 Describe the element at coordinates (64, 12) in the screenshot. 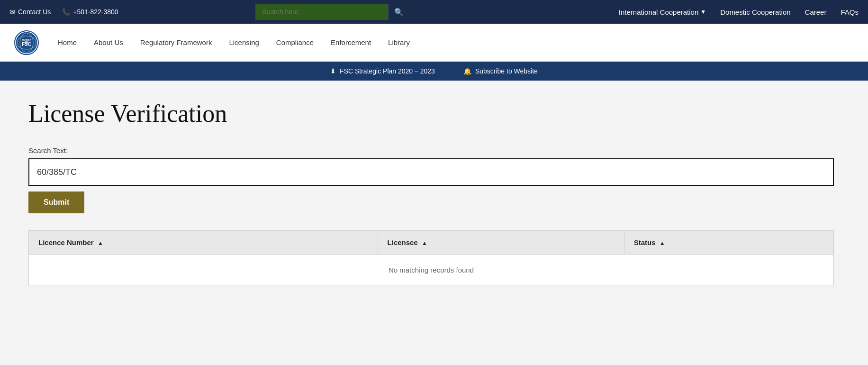

I see `top-bar-left: ✉ Contact Us 📞 +501-822-3800` at that location.